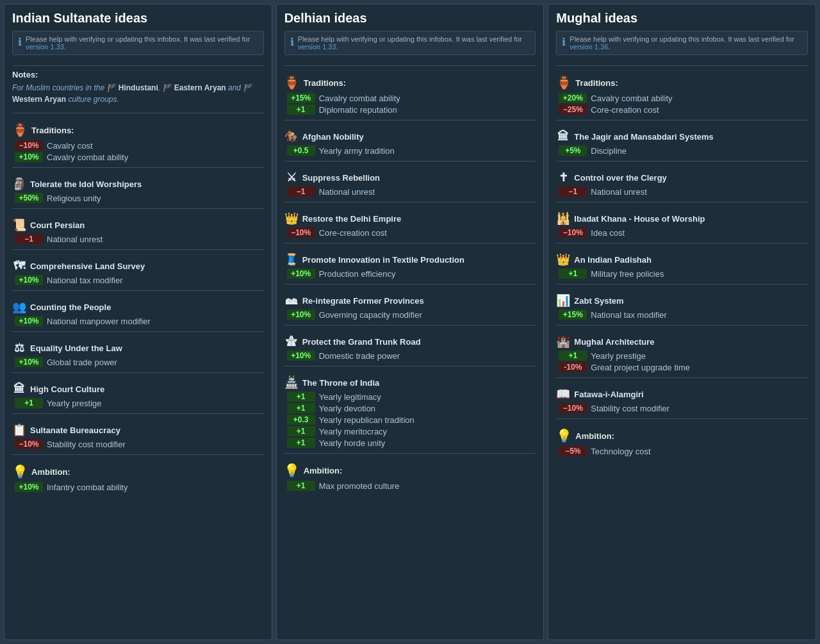 This screenshot has height=644, width=820. Describe the element at coordinates (363, 301) in the screenshot. I see `idea-title: Re-integrate Former Provinces` at that location.